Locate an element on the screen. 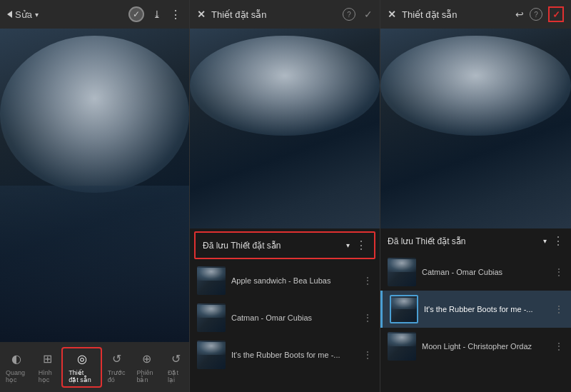 This screenshot has width=571, height=392. thietdat-label: Thiết đặt sẵn is located at coordinates (81, 376).